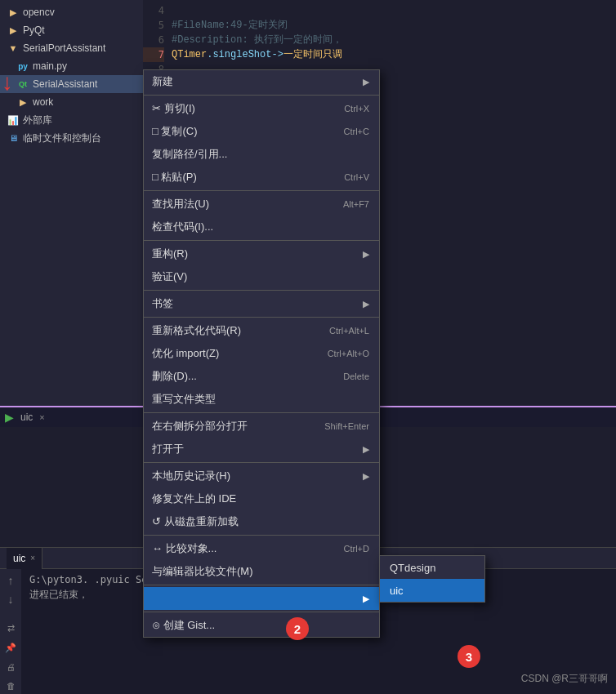  What do you see at coordinates (261, 399) in the screenshot?
I see `menu-label: 重写文件类型` at bounding box center [261, 399].